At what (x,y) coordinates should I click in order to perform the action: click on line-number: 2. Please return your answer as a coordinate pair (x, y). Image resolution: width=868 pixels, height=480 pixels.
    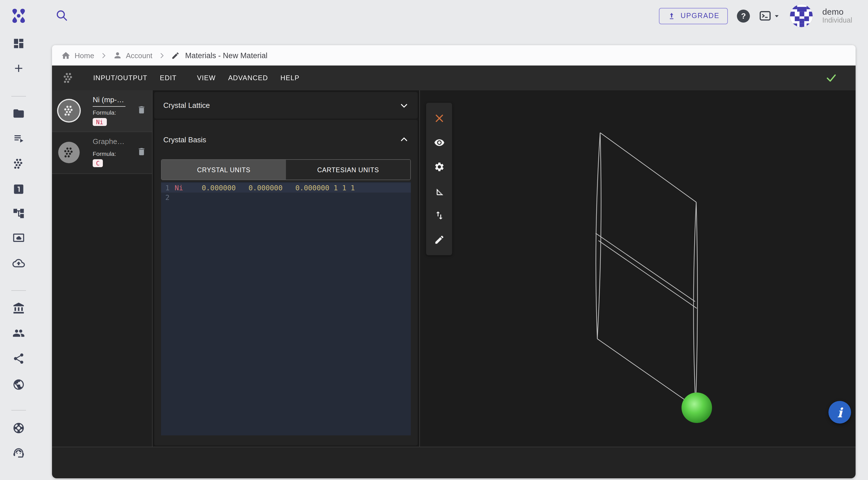
    Looking at the image, I should click on (168, 197).